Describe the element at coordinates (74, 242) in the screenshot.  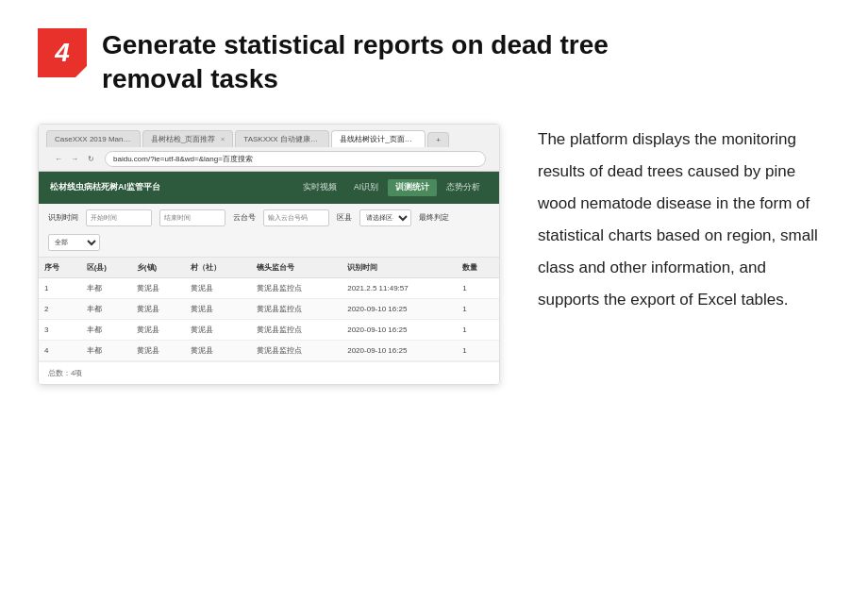
I see `filter-latest-select: 全部` at that location.